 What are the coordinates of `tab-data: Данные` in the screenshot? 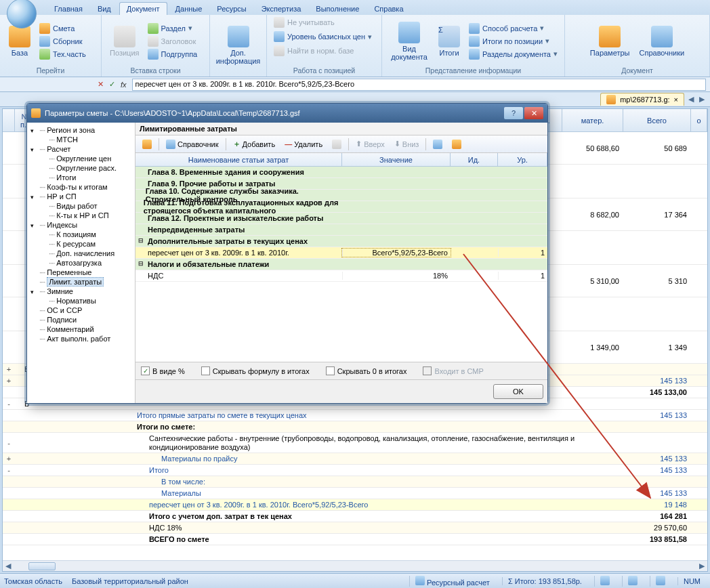 It's located at (189, 9).